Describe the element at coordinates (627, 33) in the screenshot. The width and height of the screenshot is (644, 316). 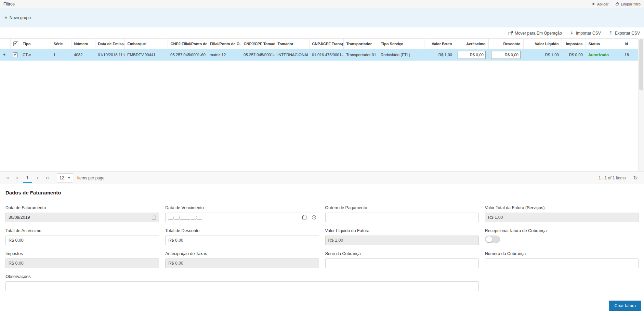
I see `export-csv-label: Exportar CSV` at that location.